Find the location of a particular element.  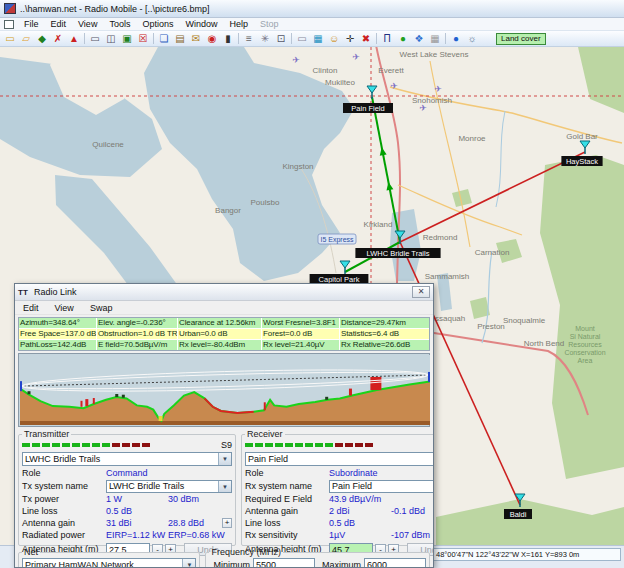

land-cover-badge: Land cover is located at coordinates (521, 39).